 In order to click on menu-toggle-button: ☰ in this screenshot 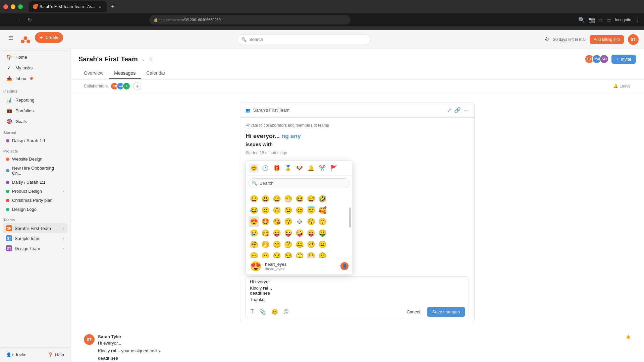, I will do `click(11, 38)`.